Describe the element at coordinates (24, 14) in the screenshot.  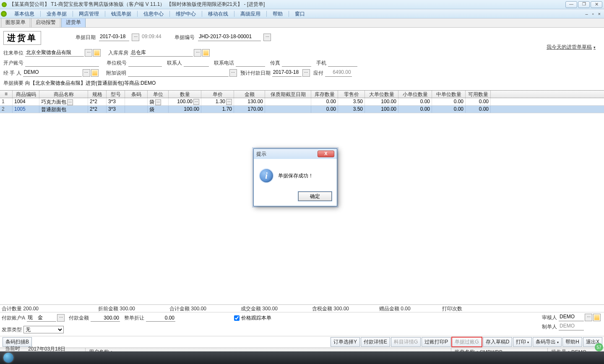
I see `menu-basic: 基本信息` at that location.